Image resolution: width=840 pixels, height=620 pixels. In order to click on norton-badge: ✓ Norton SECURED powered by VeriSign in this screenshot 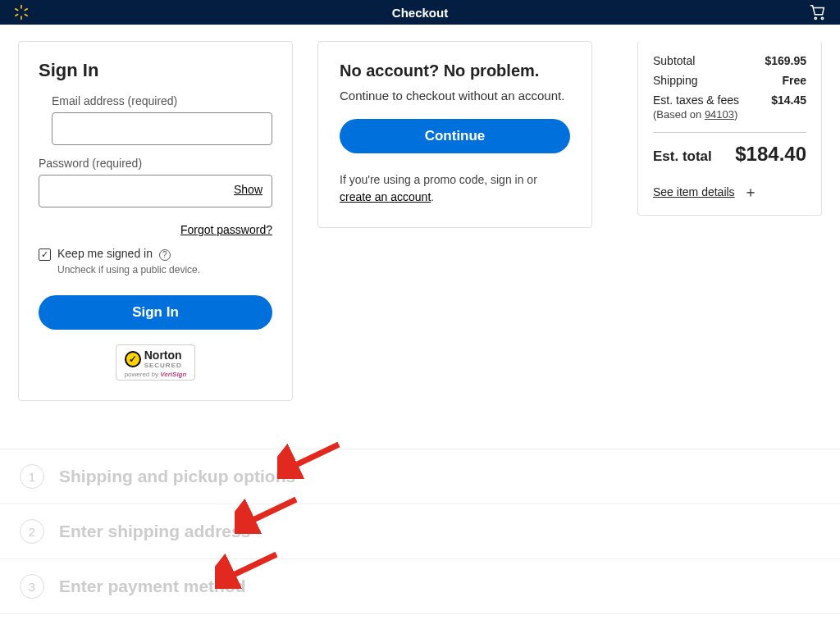, I will do `click(156, 362)`.